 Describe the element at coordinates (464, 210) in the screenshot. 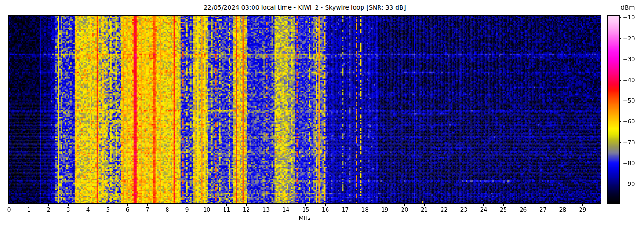

I see `x-axis-tick-label: 23` at that location.